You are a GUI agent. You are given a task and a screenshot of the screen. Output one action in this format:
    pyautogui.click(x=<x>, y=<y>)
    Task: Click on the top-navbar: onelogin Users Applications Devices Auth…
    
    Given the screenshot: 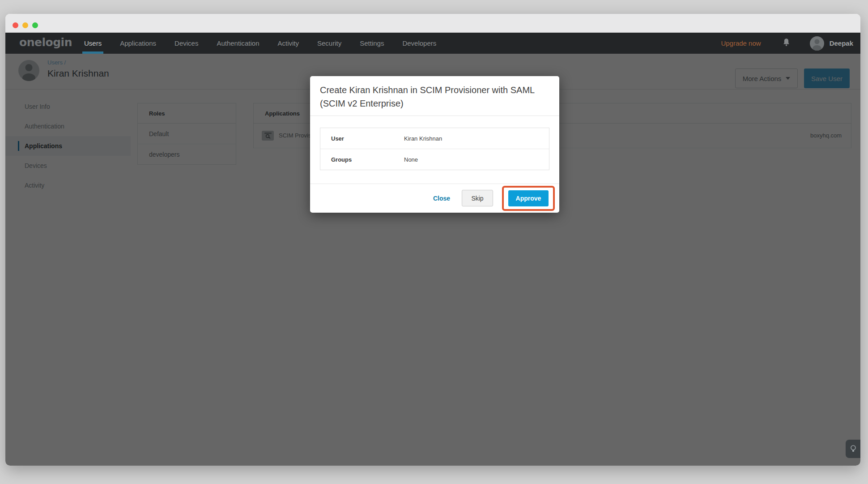 What is the action you would take?
    pyautogui.click(x=433, y=43)
    